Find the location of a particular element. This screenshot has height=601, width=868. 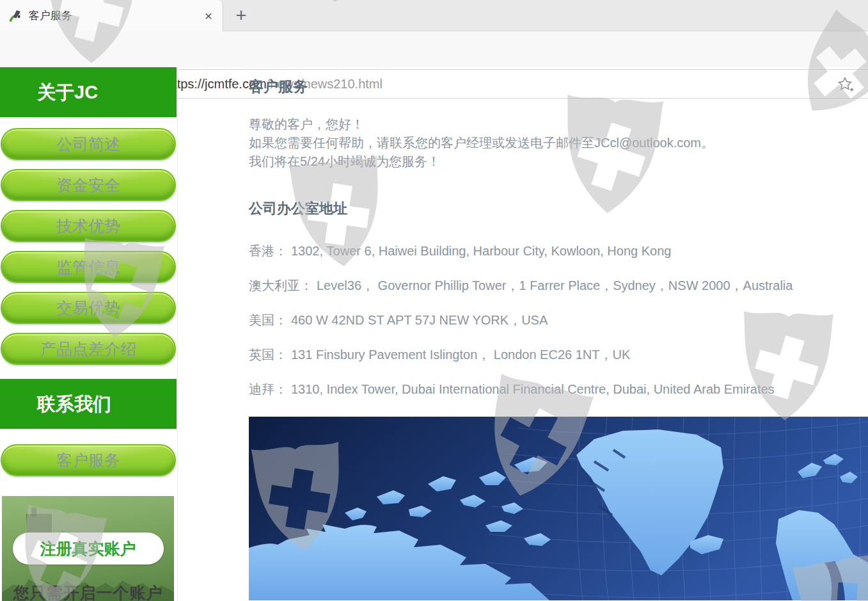

browser-toolbar: https://jcmtfe.com/news/news210.html is located at coordinates (434, 49).